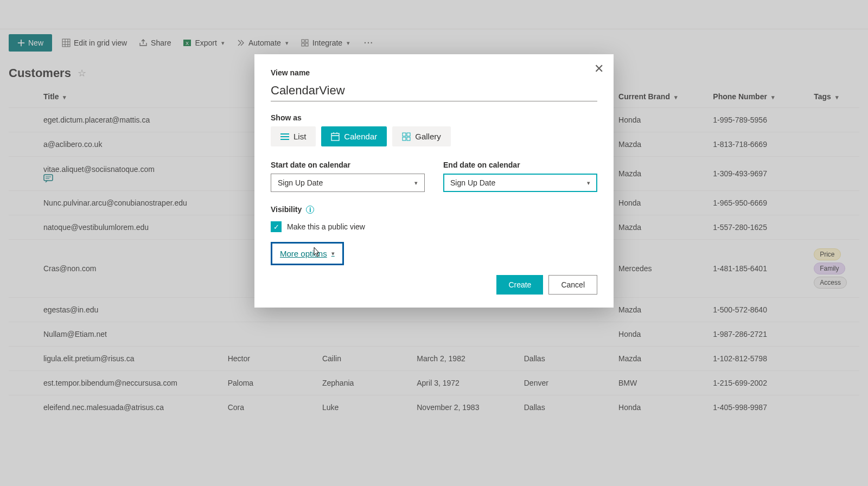 The width and height of the screenshot is (868, 486). I want to click on public-view-checkbox: ✓, so click(276, 227).